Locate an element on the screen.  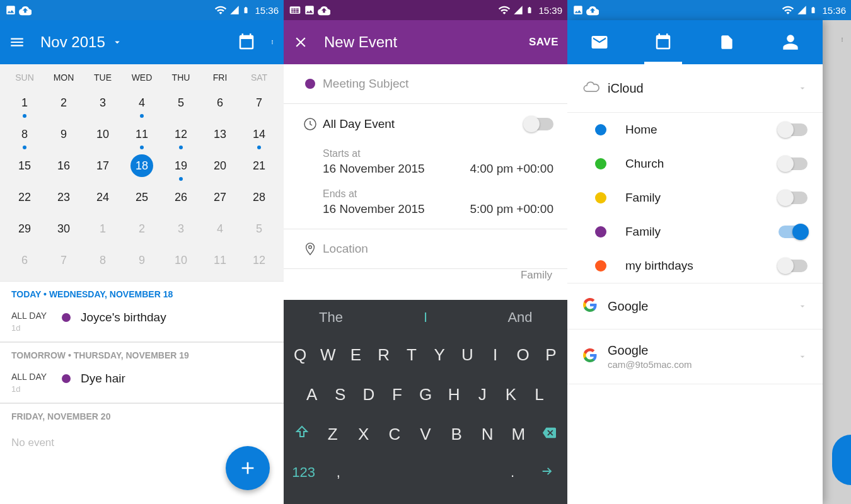
calendar-day: 29 is located at coordinates (25, 229).